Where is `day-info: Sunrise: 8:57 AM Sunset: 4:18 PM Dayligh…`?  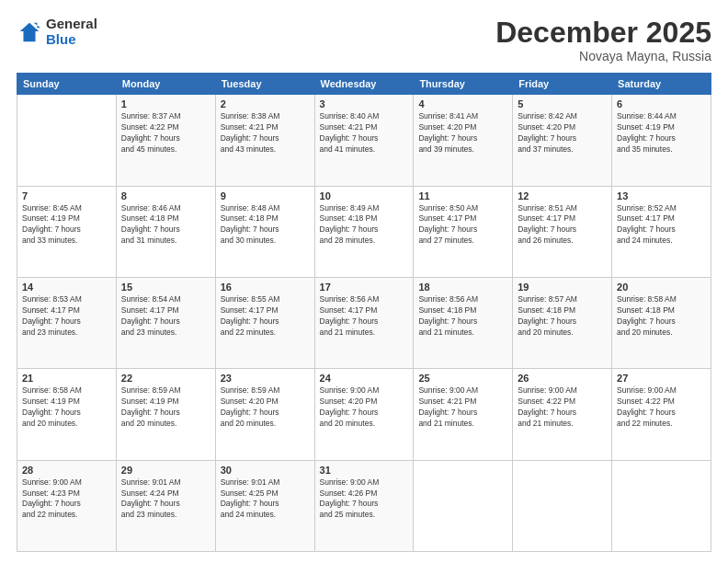 day-info: Sunrise: 8:57 AM Sunset: 4:18 PM Dayligh… is located at coordinates (563, 316).